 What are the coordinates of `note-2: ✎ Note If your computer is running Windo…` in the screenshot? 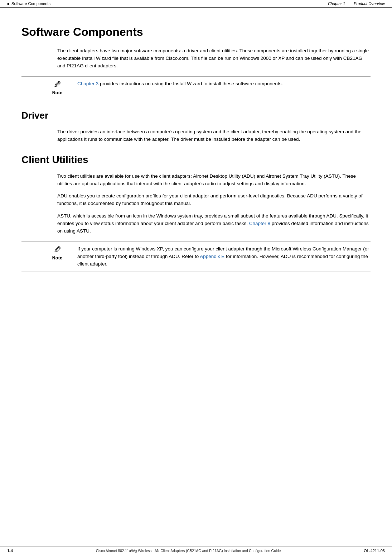 It's located at (196, 257).